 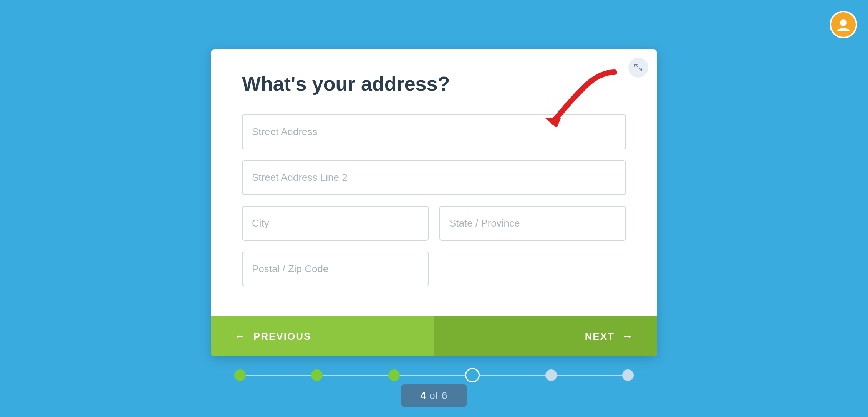 What do you see at coordinates (434, 132) in the screenshot?
I see `street-address-input` at bounding box center [434, 132].